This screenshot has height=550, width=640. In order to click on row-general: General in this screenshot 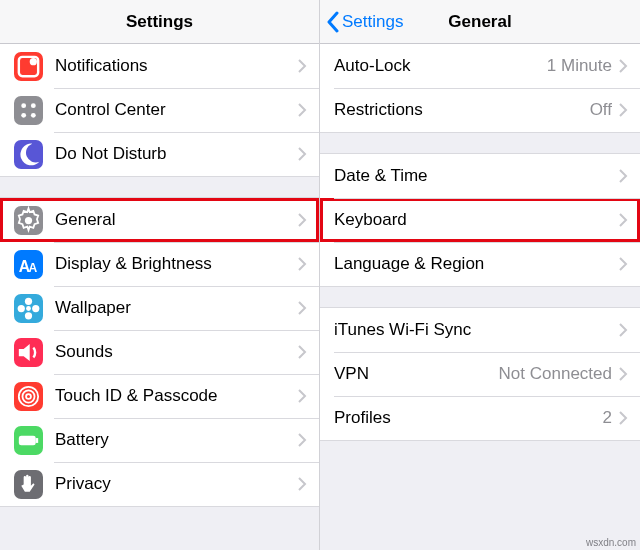, I will do `click(160, 220)`.